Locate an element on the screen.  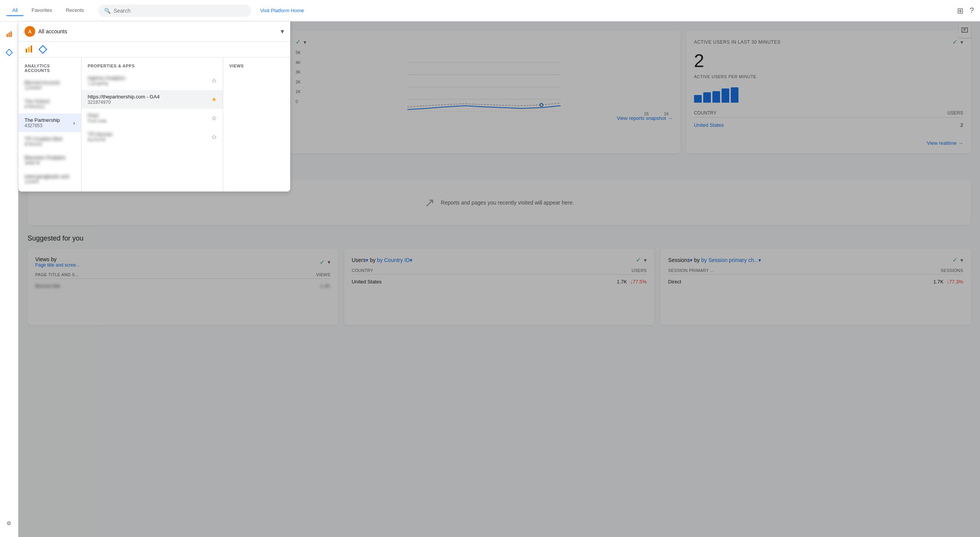
property-name: Pixel is located at coordinates (97, 116).